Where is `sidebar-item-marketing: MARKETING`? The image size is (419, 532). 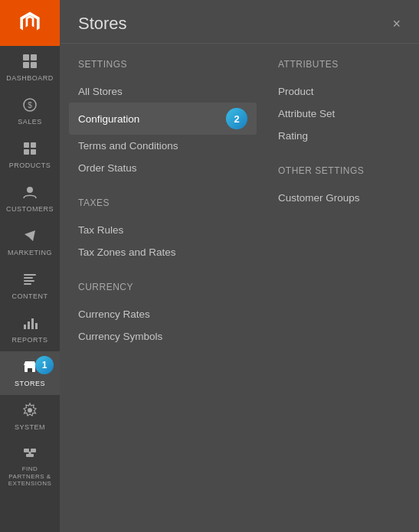
sidebar-item-marketing: MARKETING is located at coordinates (30, 242).